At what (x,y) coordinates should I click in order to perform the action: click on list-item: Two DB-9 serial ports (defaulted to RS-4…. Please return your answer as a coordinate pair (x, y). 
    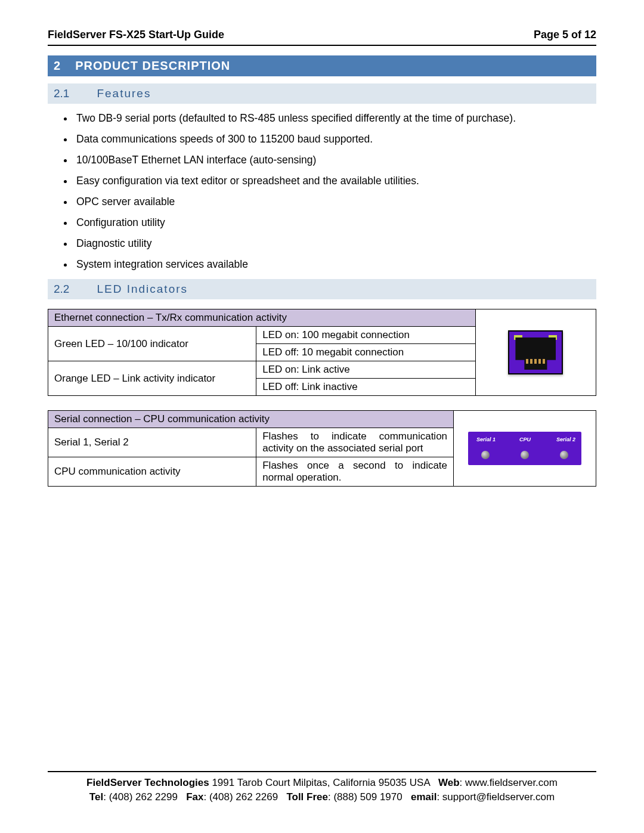
    Looking at the image, I should click on (335, 118).